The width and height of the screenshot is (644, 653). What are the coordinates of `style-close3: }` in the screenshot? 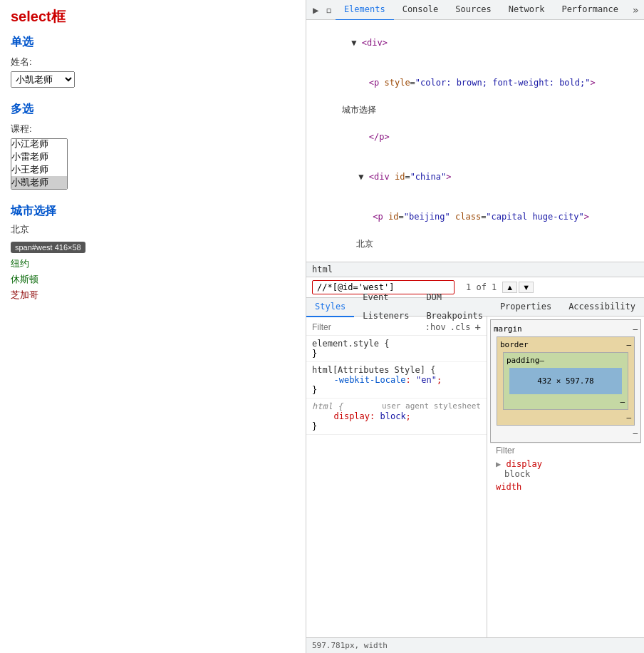 It's located at (315, 426).